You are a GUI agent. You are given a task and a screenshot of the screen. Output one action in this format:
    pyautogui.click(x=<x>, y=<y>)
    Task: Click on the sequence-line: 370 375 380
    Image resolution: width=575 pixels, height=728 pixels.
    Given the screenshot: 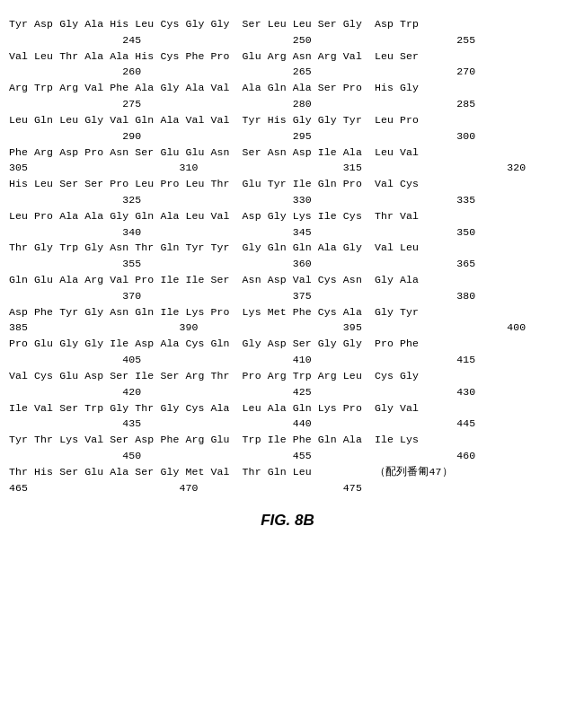 What is the action you would take?
    pyautogui.click(x=288, y=296)
    